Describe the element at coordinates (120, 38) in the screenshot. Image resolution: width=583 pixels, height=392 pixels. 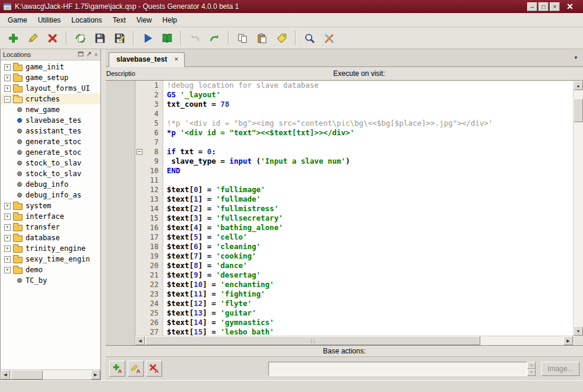
I see `save-as-button` at that location.